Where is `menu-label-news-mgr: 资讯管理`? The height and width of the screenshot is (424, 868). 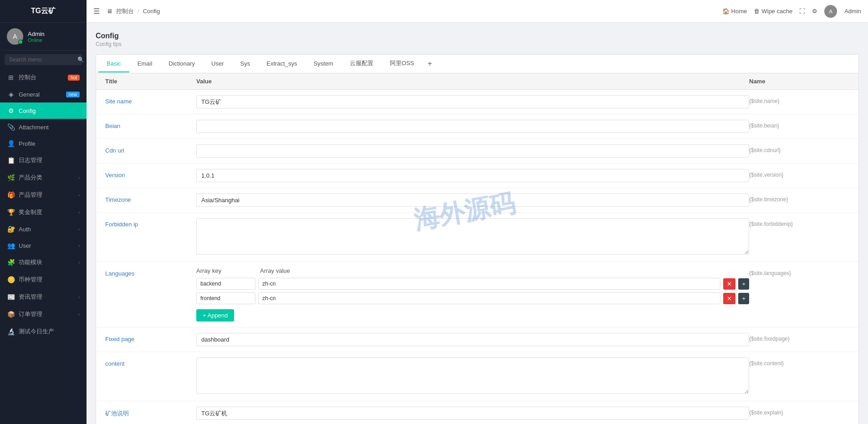
menu-label-news-mgr: 资讯管理 is located at coordinates (48, 297).